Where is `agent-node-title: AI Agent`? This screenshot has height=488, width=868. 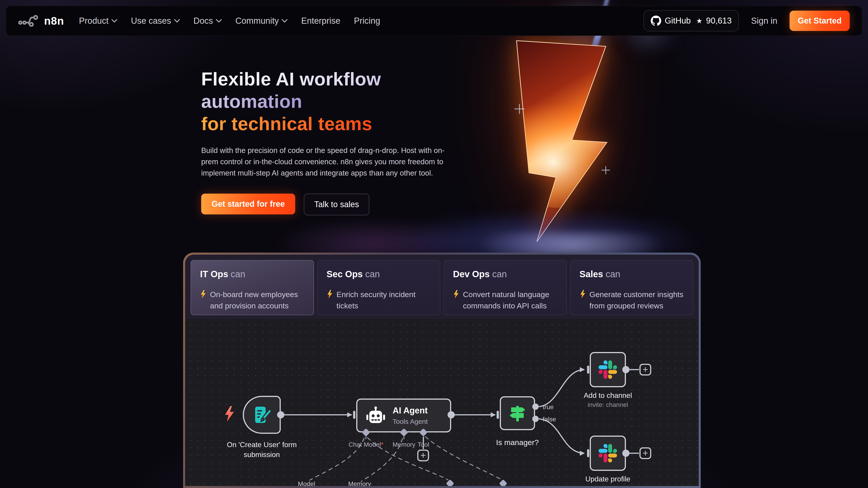
agent-node-title: AI Agent is located at coordinates (410, 411).